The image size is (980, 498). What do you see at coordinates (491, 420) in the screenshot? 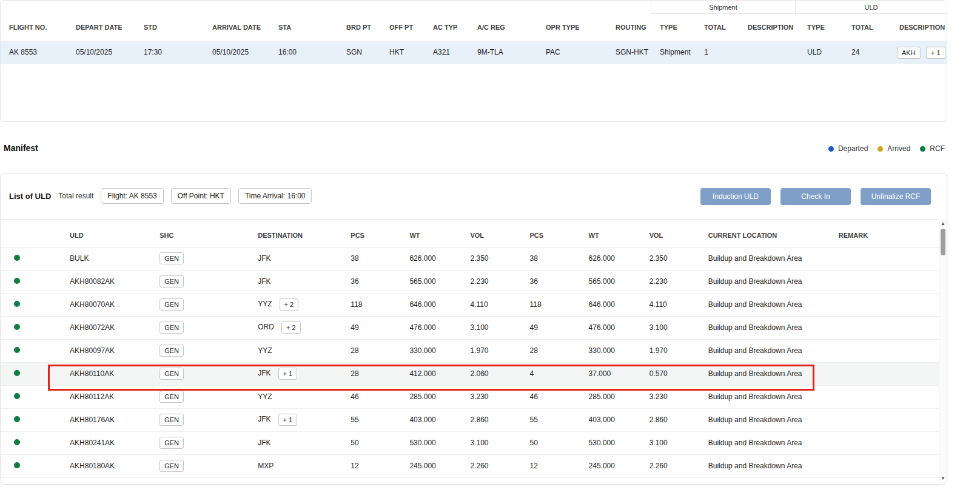
I see `vol-manifest-cell: 2.860` at bounding box center [491, 420].